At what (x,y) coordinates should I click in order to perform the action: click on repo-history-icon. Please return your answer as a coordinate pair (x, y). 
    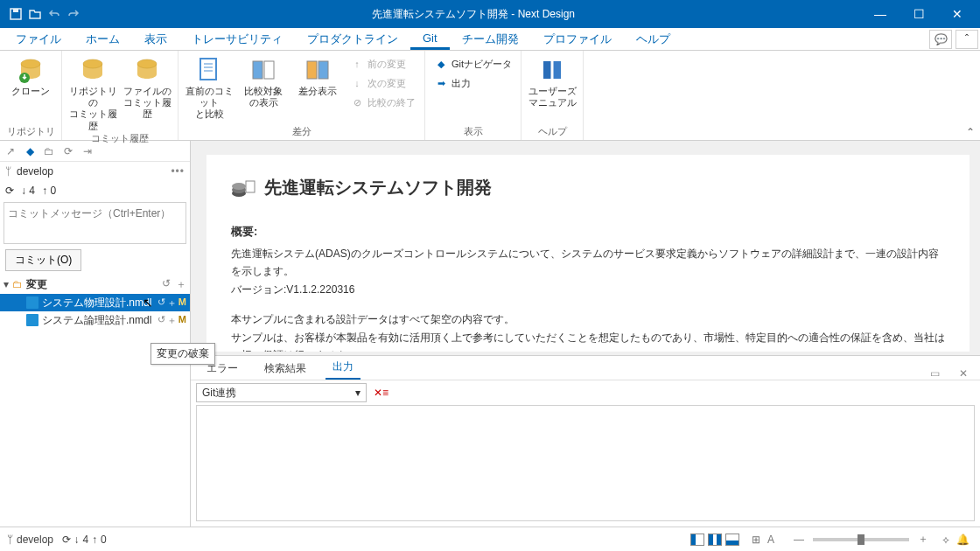
    Looking at the image, I should click on (93, 70).